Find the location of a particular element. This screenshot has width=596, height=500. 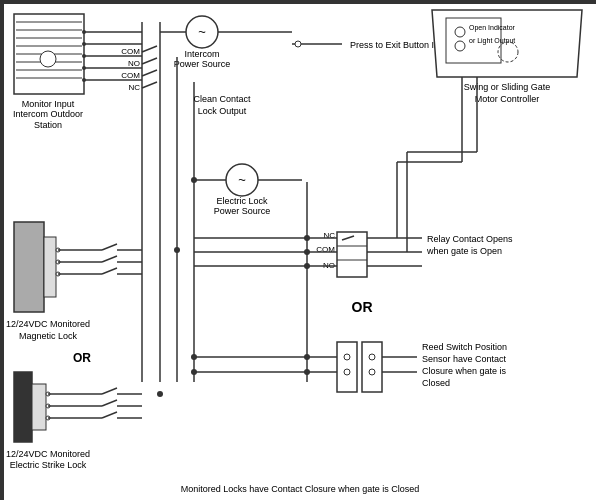

svg-text: Electric Strike Lock is located at coordinates (48, 465).